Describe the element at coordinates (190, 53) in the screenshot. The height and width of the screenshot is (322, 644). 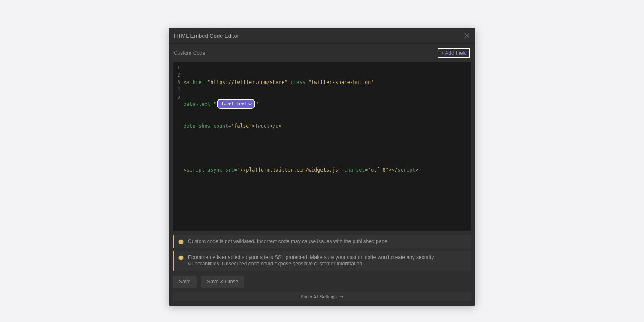
I see `custom-code-label: Custom Code:` at that location.